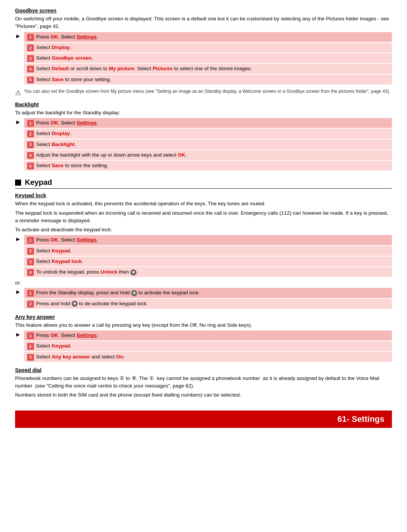 The height and width of the screenshot is (532, 407). Describe the element at coordinates (75, 304) in the screenshot. I see `star-icon-3: ✱` at that location.